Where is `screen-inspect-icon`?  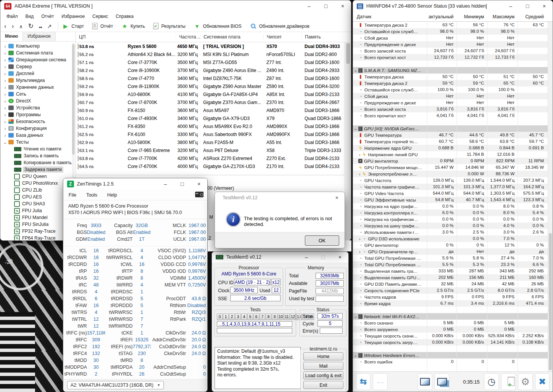
screen-inspect-icon is located at coordinates (425, 382).